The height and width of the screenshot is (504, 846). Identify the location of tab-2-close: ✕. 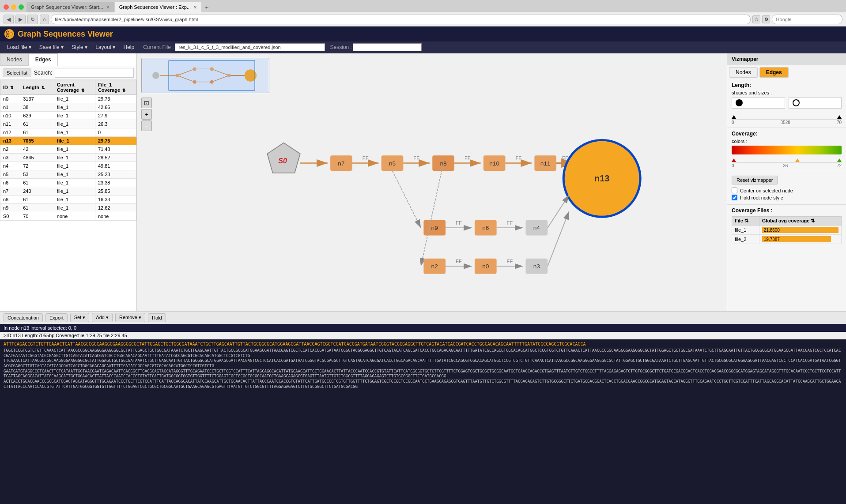
(195, 7).